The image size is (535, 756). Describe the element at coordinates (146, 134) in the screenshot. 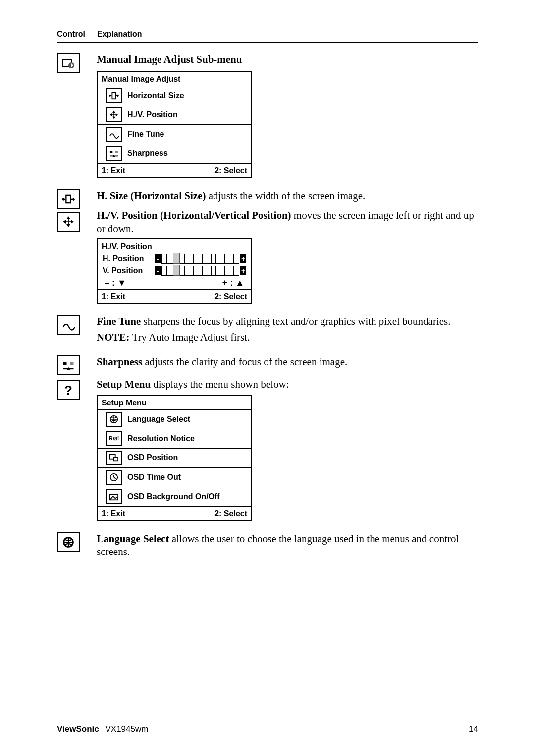

I see `menu-label: Fine Tune` at that location.